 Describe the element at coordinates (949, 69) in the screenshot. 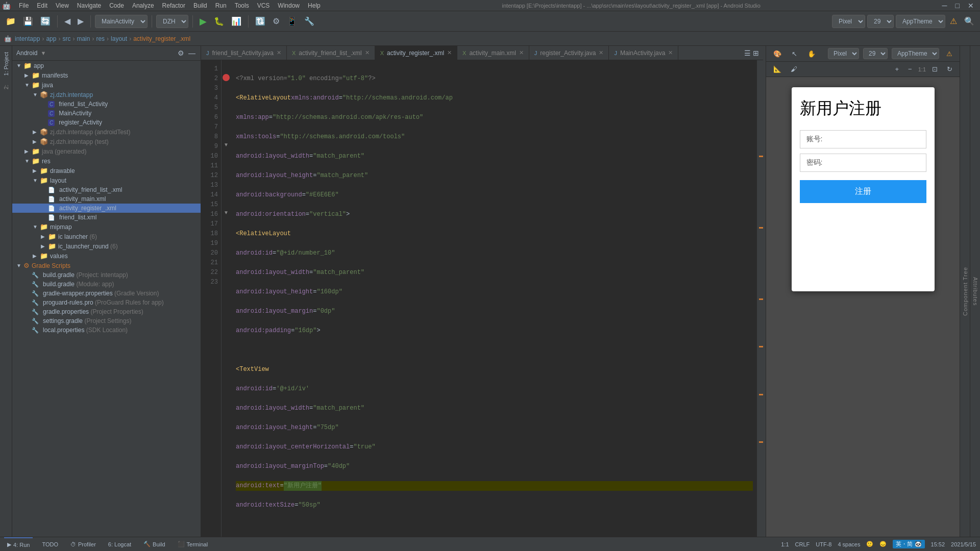

I see `refresh-btn: ↻` at that location.